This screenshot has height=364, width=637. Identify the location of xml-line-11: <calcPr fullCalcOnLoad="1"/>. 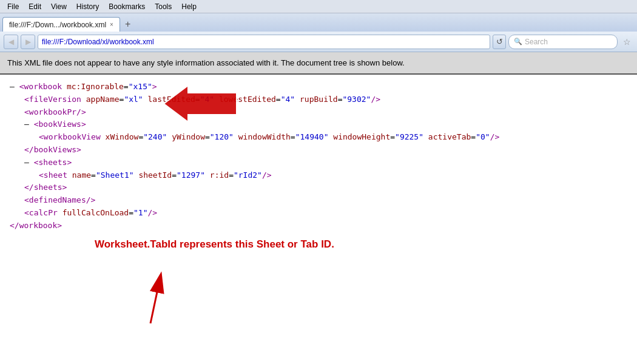
(318, 214).